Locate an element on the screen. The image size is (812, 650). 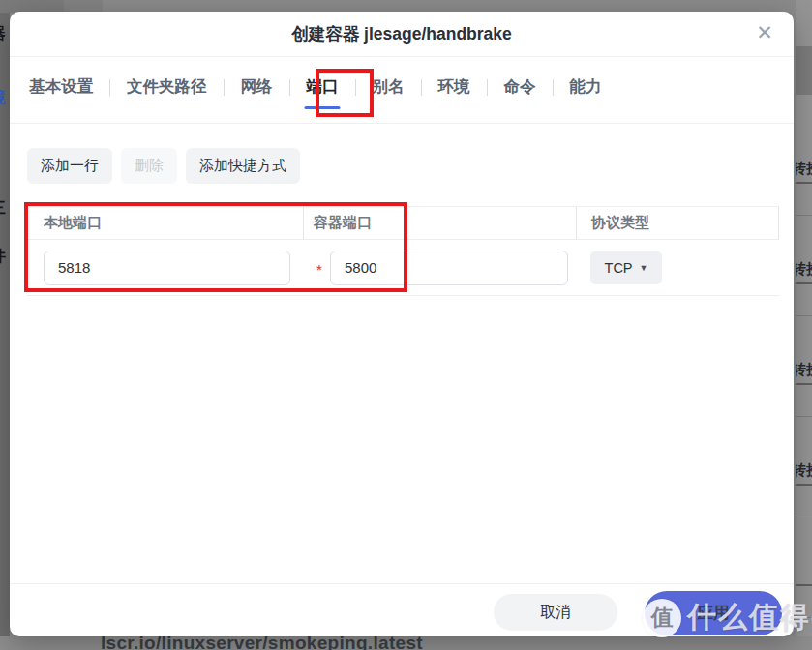
chevron-down-icon: ▼ is located at coordinates (645, 268).